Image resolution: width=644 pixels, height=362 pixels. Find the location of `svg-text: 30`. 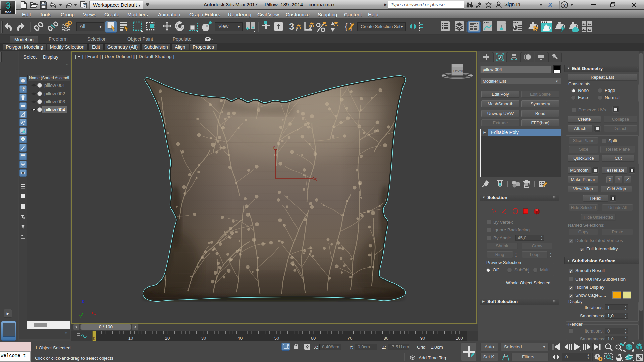

svg-text: 30 is located at coordinates (204, 338).